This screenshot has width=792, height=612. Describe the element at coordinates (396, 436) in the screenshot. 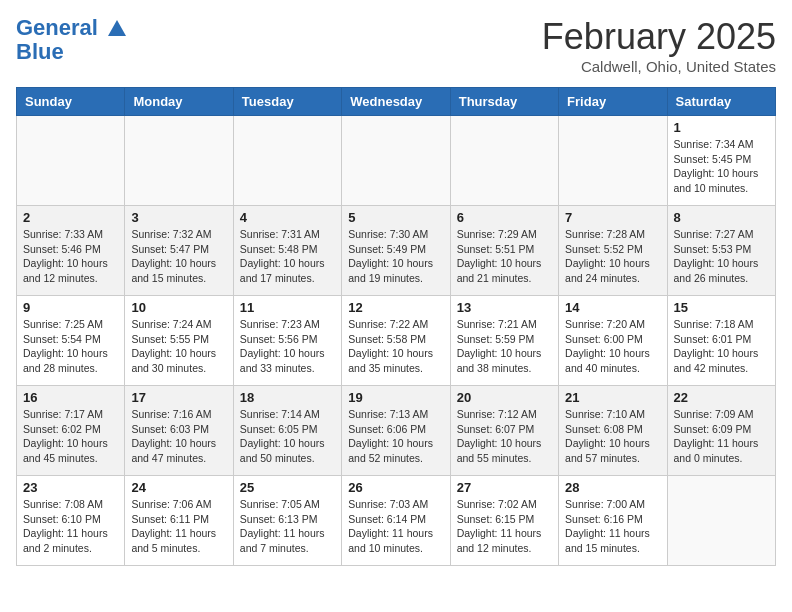

I see `day-info: Sunrise: 7:13 AM Sunset: 6:06 PM Dayligh…` at that location.